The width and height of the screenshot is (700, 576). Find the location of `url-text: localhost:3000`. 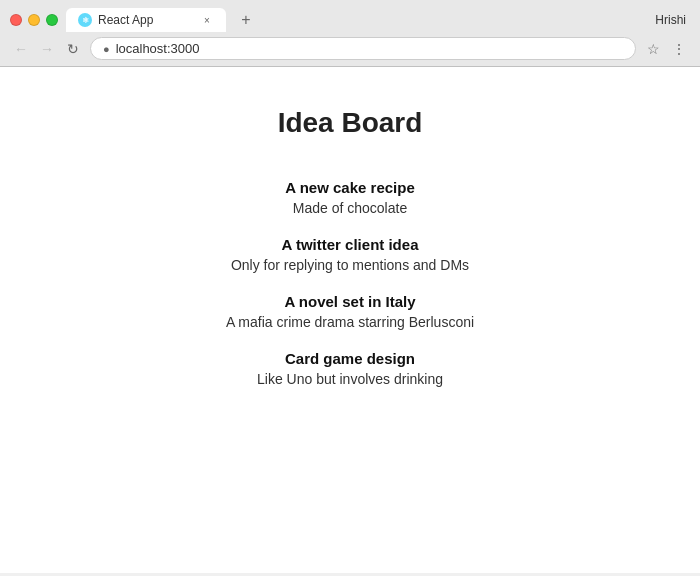

url-text: localhost:3000 is located at coordinates (158, 48).